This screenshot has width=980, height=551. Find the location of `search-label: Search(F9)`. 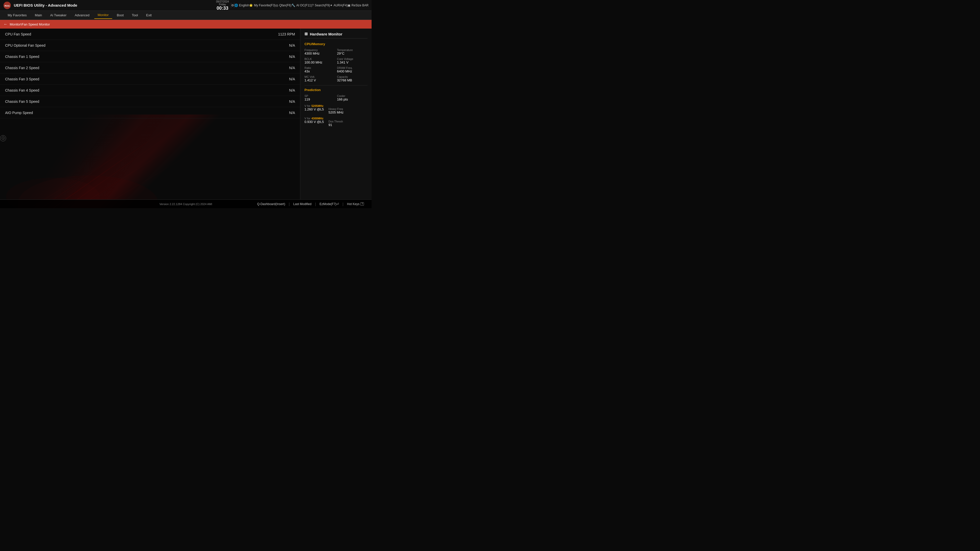

search-label: Search(F9) is located at coordinates (322, 5).